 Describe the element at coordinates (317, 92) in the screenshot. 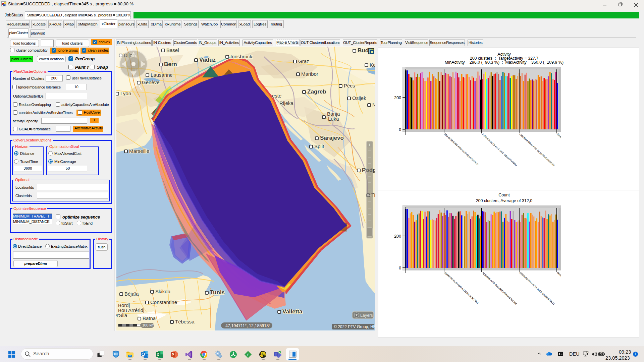

I see `svg-text: Zagreb` at that location.